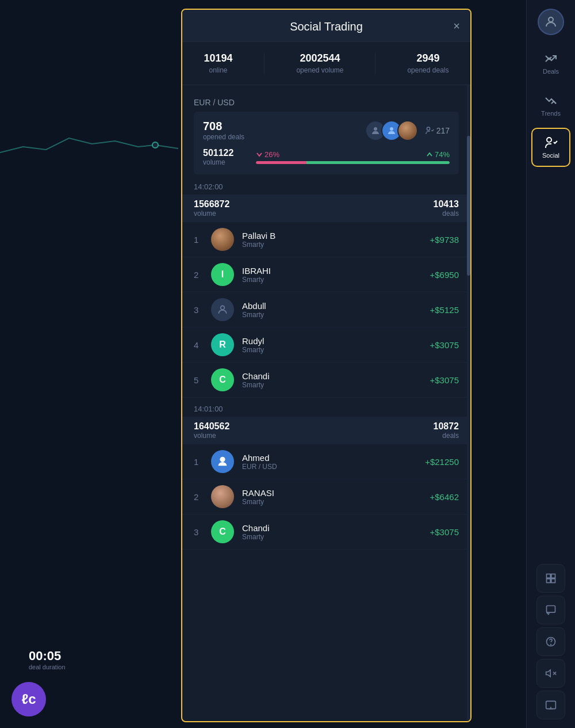 The image size is (575, 728). What do you see at coordinates (332, 380) in the screenshot?
I see `trader-info: ChandiSmarty` at bounding box center [332, 380].